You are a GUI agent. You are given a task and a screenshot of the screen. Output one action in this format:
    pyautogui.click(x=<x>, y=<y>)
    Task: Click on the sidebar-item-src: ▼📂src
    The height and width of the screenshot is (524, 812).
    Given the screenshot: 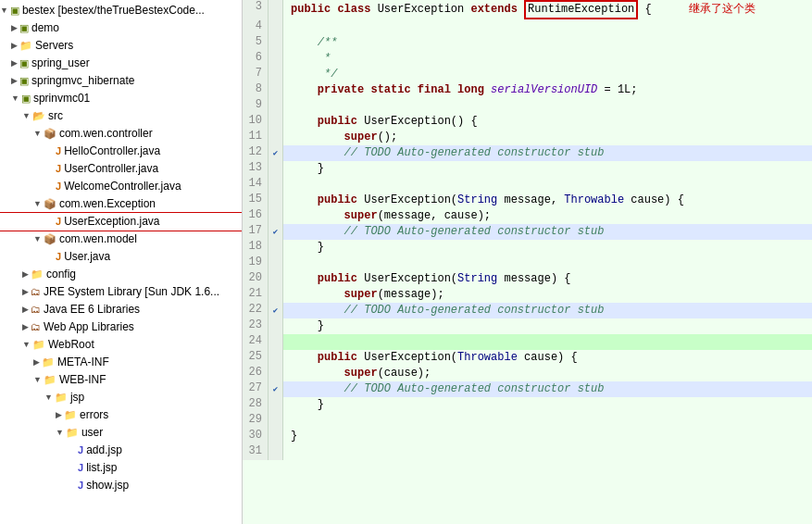 What is the action you would take?
    pyautogui.click(x=120, y=117)
    